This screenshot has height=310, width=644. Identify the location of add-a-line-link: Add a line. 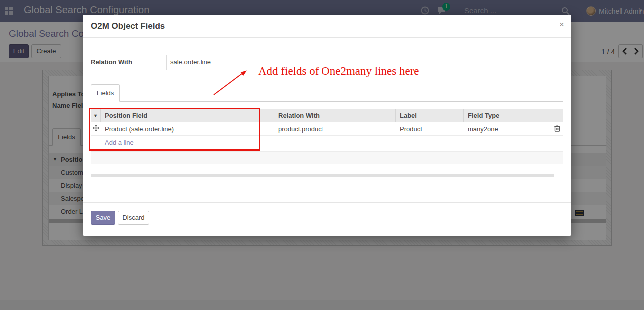
(188, 143).